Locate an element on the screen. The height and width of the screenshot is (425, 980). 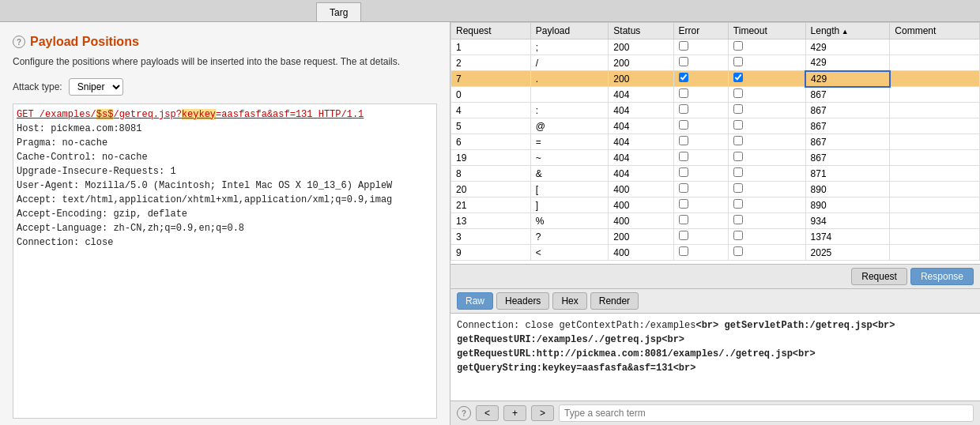
table-row: 3?2001374 is located at coordinates (716, 237).